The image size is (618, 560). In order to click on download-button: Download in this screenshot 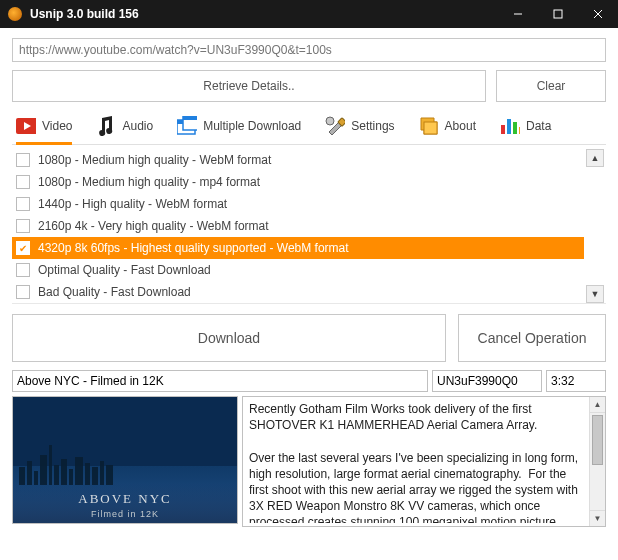, I will do `click(229, 338)`.